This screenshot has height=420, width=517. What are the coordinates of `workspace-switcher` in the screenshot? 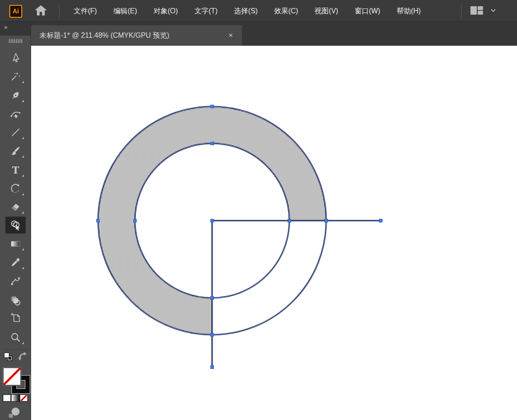 It's located at (483, 12).